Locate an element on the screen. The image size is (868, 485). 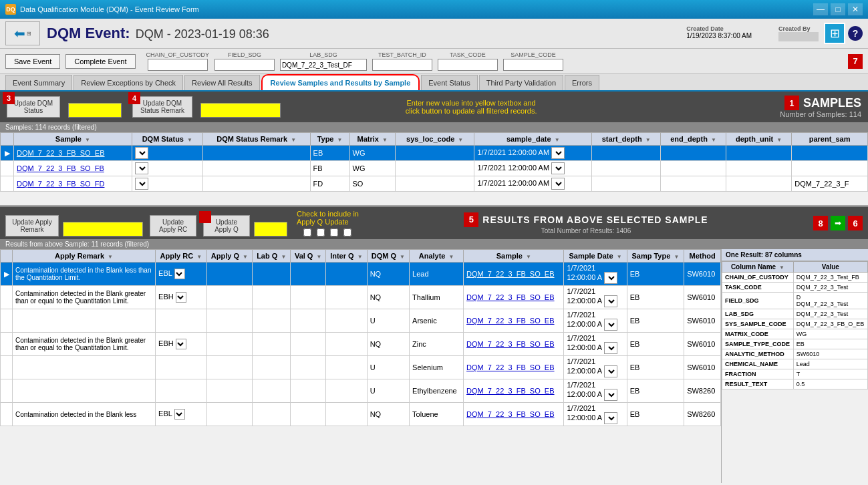
save-event-button: Save Event is located at coordinates (33, 61).